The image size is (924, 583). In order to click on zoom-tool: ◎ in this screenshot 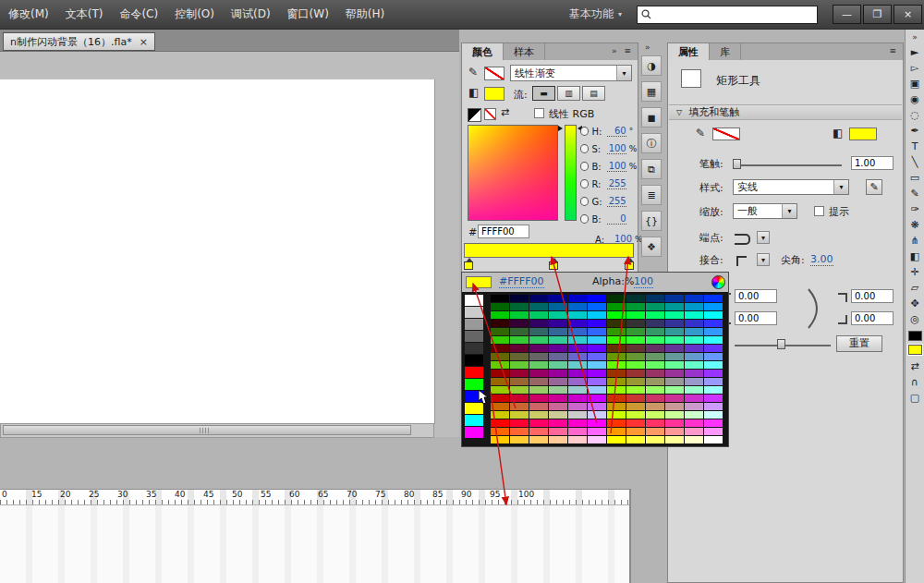, I will do `click(915, 320)`.